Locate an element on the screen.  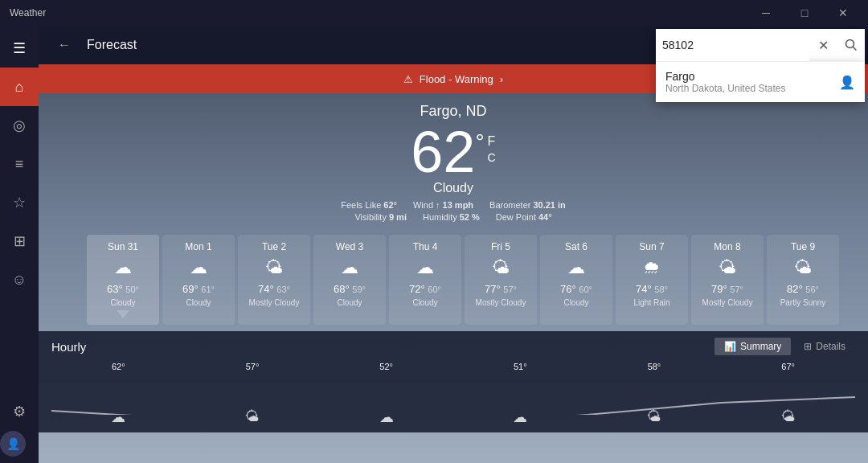
temperature-row: 62 ° F C is located at coordinates (453, 152).